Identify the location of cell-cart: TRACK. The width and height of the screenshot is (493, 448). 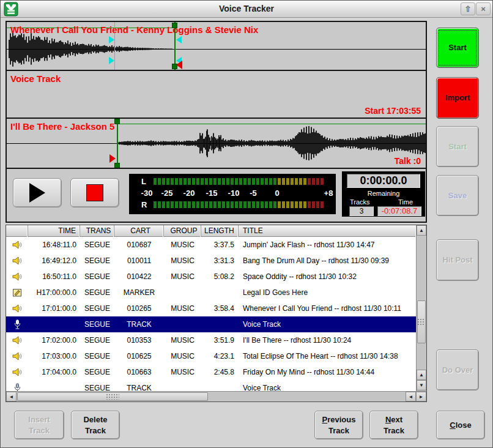
(139, 387).